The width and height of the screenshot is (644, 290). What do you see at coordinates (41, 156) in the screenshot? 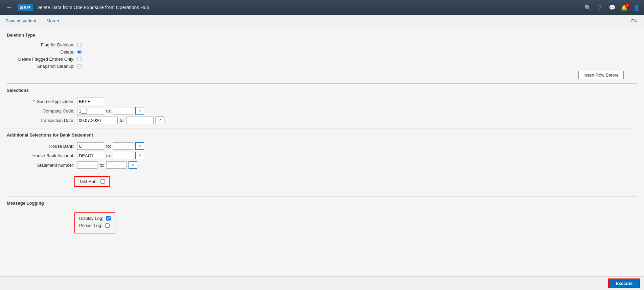
I see `house-bank-account-label: House Bank Account:` at bounding box center [41, 156].